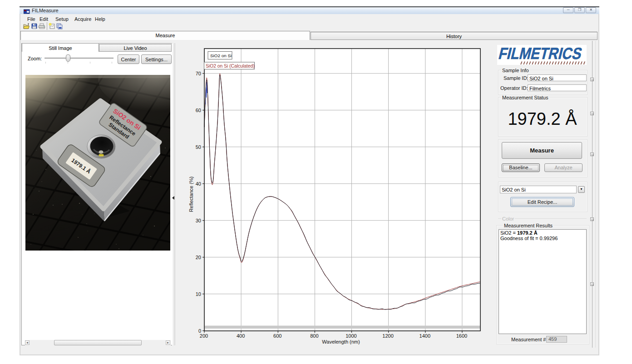  What do you see at coordinates (341, 342) in the screenshot?
I see `svg-text: Wavelength (nm)` at bounding box center [341, 342].